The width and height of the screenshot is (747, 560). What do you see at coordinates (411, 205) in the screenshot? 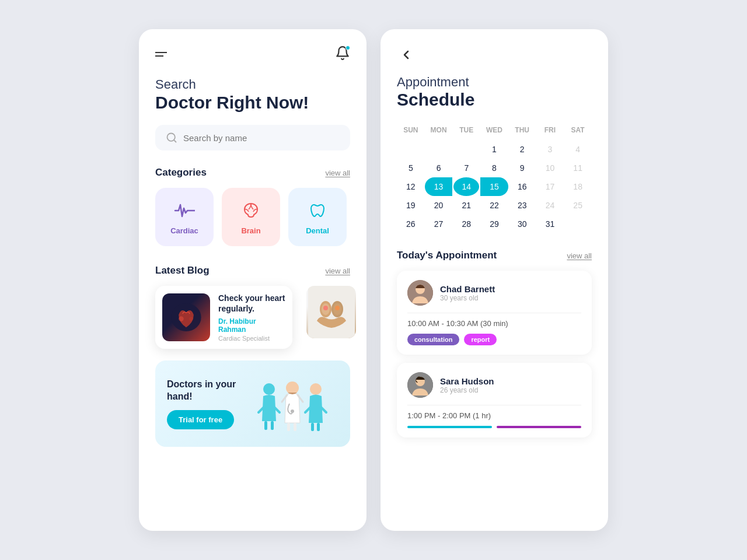
I see `cal-day-19: 19` at bounding box center [411, 205].